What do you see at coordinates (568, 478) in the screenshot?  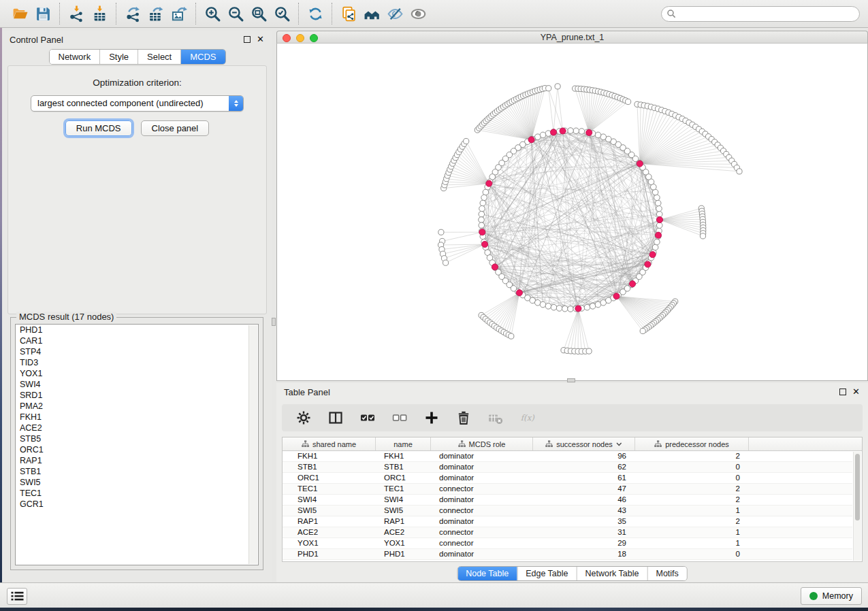 I see `table-row: ORC1ORC1dominator610` at bounding box center [568, 478].